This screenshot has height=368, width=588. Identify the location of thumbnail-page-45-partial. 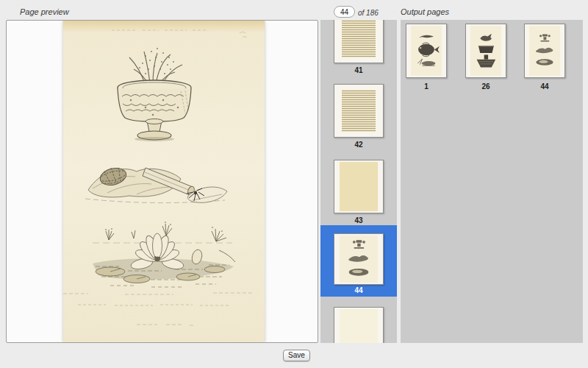
(359, 325).